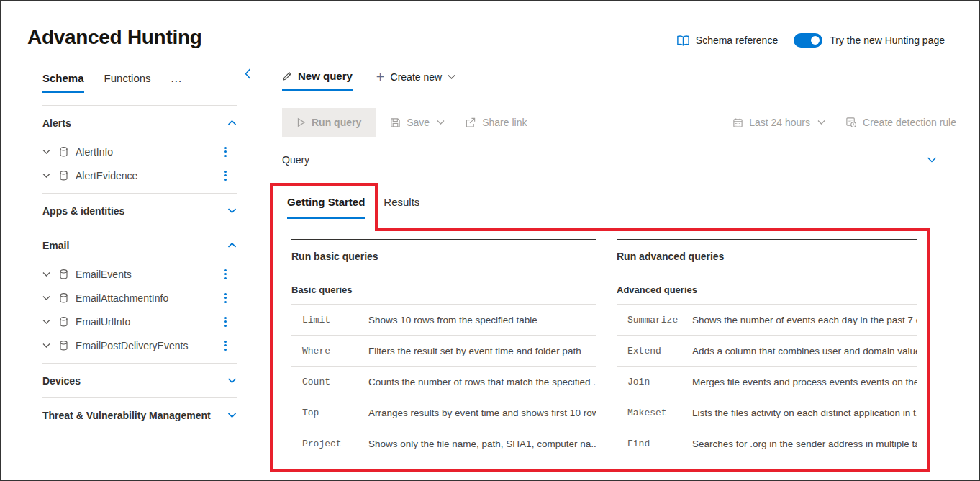  Describe the element at coordinates (767, 289) in the screenshot. I see `table-title: Advanced queries` at that location.